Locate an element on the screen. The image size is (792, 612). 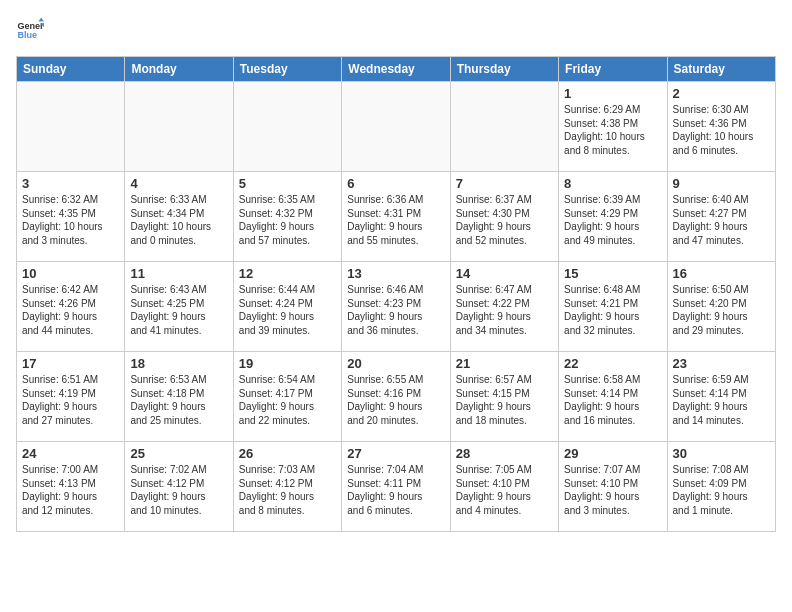
calendar-cell: 15Sunrise: 6:48 AM Sunset: 4:21 PM Dayli… is located at coordinates (613, 307).